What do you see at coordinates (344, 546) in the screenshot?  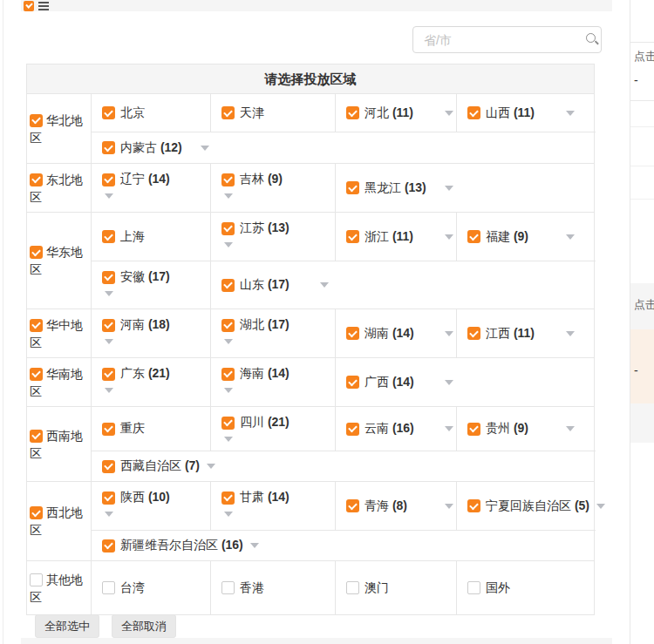 I see `province-cell: 新疆维吾尔自治区 (16)` at bounding box center [344, 546].